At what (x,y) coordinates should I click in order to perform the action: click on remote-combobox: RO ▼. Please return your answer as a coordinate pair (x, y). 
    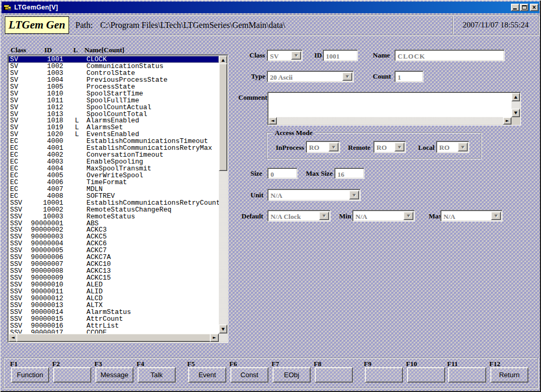
    Looking at the image, I should click on (390, 147).